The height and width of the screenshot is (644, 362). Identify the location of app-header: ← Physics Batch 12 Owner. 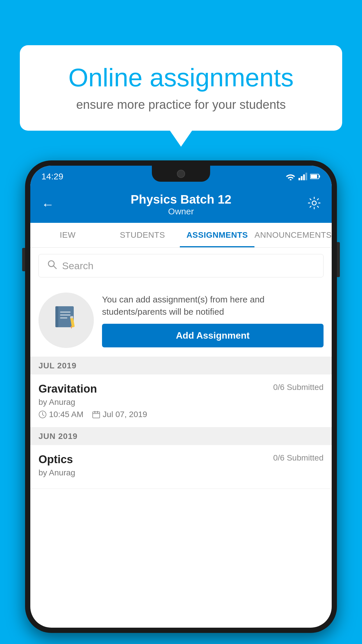
(181, 204).